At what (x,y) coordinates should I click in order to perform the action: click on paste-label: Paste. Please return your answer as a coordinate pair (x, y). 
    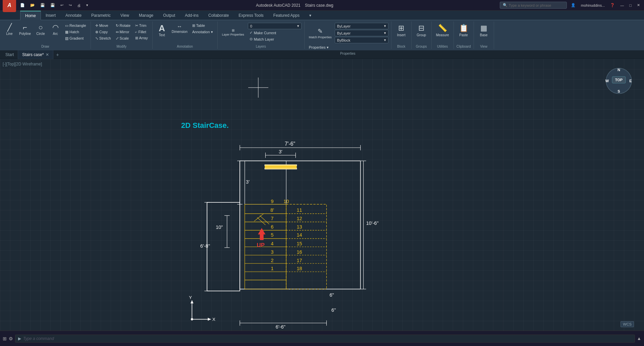
    Looking at the image, I should click on (464, 35).